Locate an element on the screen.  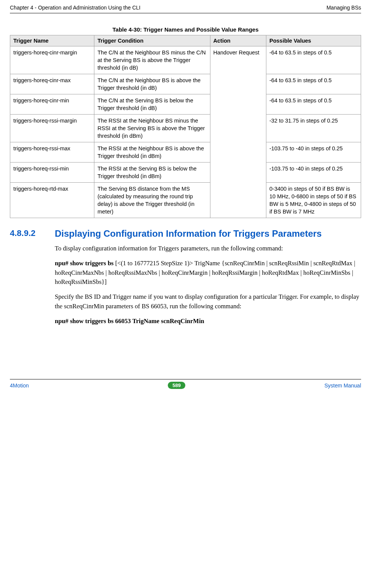
th-trigger-name: Trigger Name is located at coordinates (53, 41).